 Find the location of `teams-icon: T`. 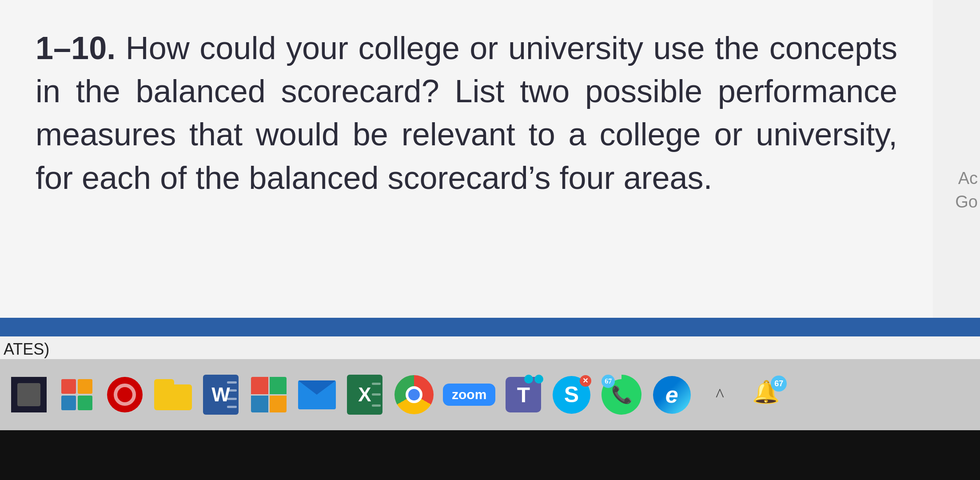

teams-icon: T is located at coordinates (523, 395).